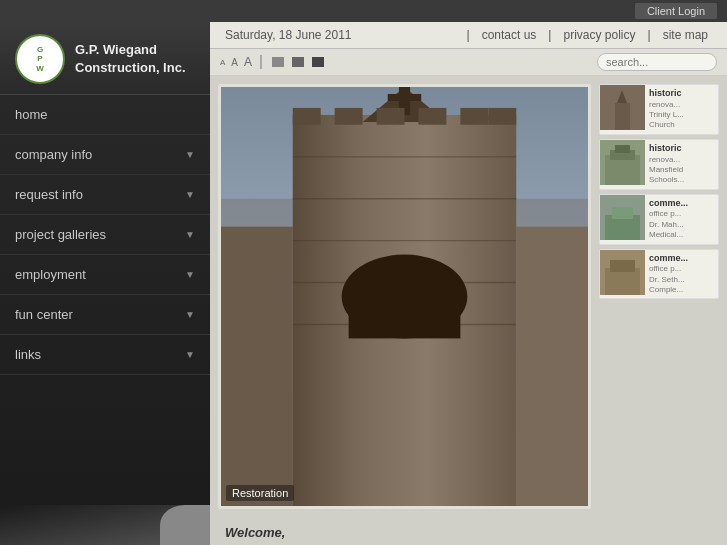 This screenshot has width=727, height=545. Describe the element at coordinates (510, 35) in the screenshot. I see `contact-us-link: contact us` at that location.